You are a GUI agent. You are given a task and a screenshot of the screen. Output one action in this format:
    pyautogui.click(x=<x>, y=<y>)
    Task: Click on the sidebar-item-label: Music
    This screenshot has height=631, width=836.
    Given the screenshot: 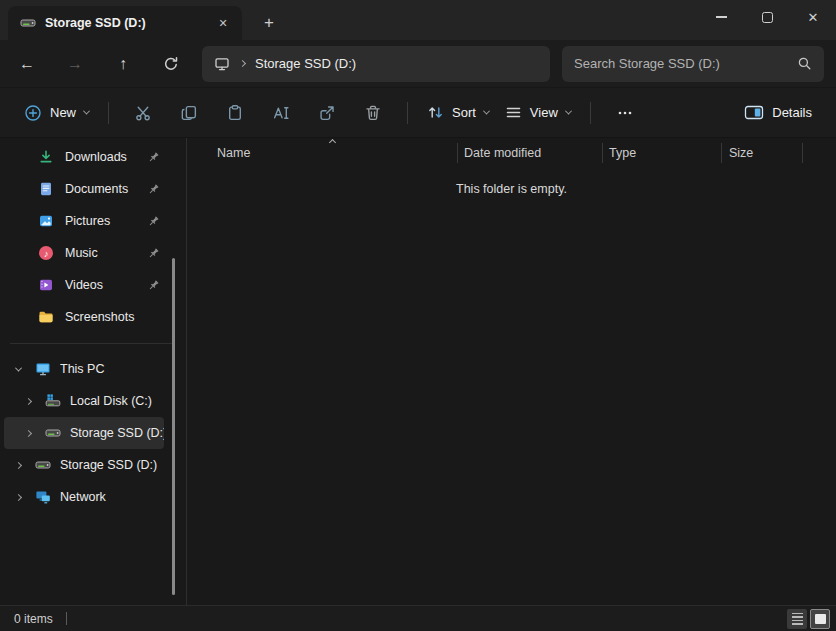 What is the action you would take?
    pyautogui.click(x=100, y=253)
    